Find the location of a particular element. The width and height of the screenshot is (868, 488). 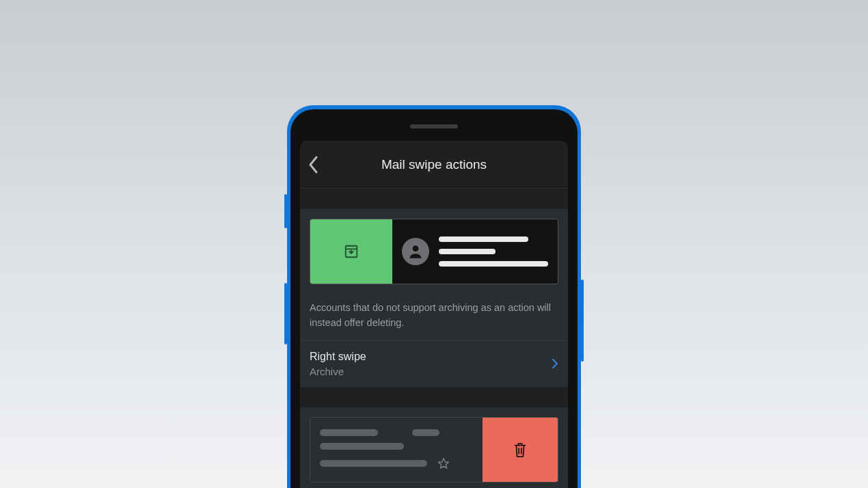

header-bar: Mail swipe actions is located at coordinates (434, 165).